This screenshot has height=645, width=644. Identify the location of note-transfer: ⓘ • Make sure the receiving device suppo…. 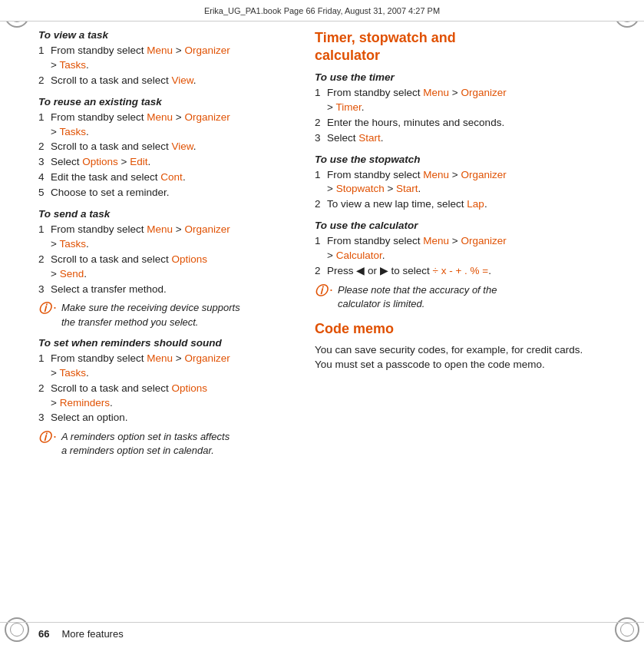
(165, 315).